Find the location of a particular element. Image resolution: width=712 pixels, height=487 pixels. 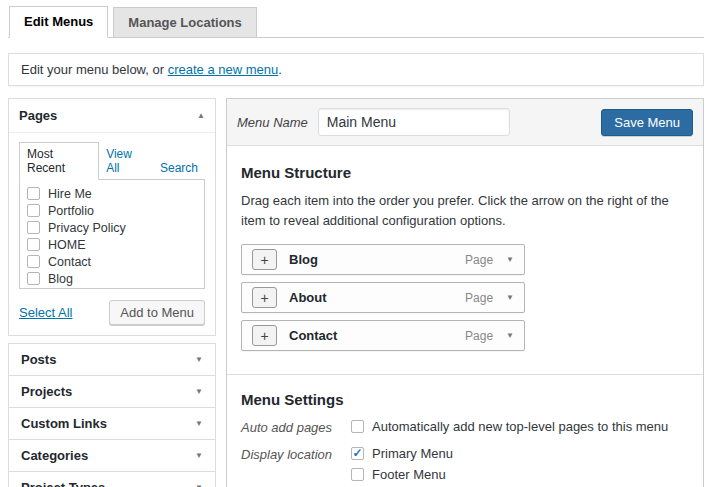

accordion-categories: Categories ▼ is located at coordinates (112, 456).